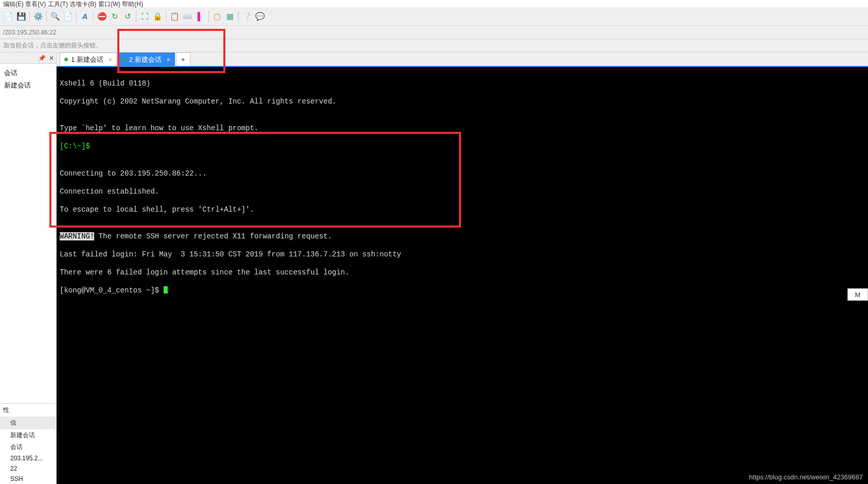 The image size is (868, 484). What do you see at coordinates (128, 16) in the screenshot?
I see `reconnect-icon: ↺` at bounding box center [128, 16].